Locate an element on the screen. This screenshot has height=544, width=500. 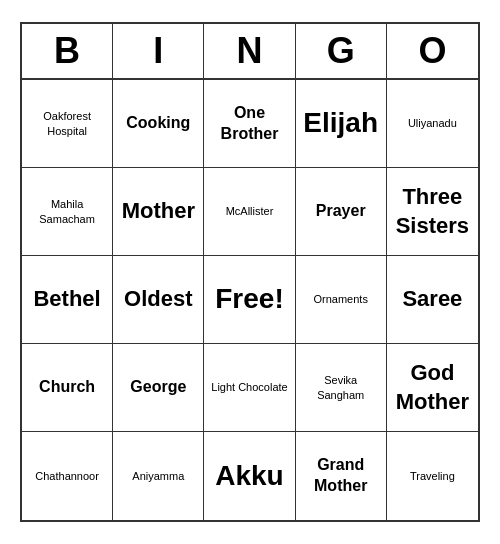
bingo-cell: McAllister is located at coordinates (250, 212).